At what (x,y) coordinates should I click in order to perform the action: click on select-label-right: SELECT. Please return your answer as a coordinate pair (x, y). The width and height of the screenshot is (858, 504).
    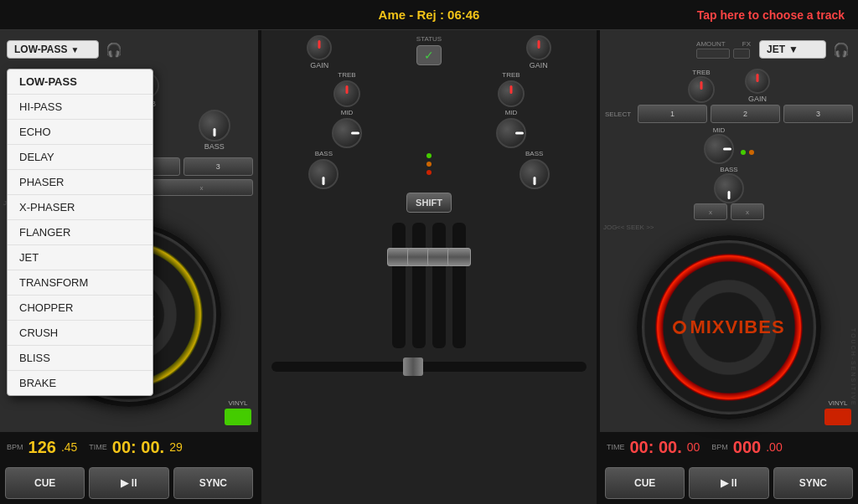
    Looking at the image, I should click on (618, 114).